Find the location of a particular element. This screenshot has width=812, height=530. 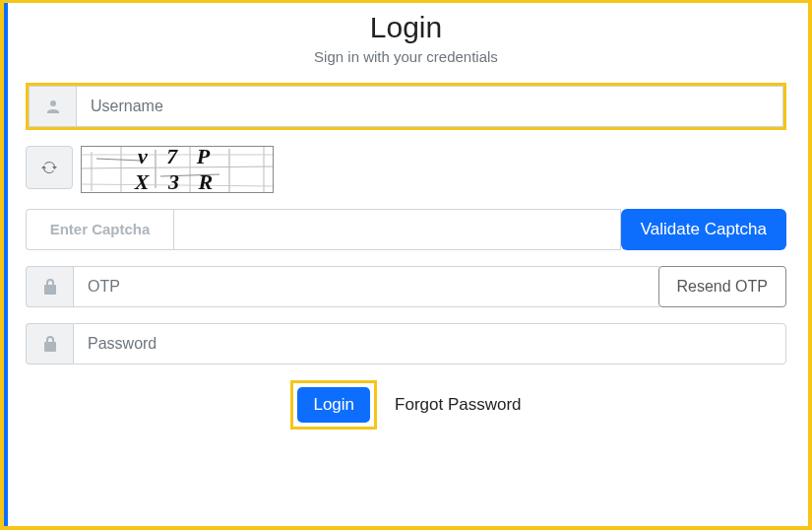

login-highlight-frame: Login is located at coordinates (334, 405).